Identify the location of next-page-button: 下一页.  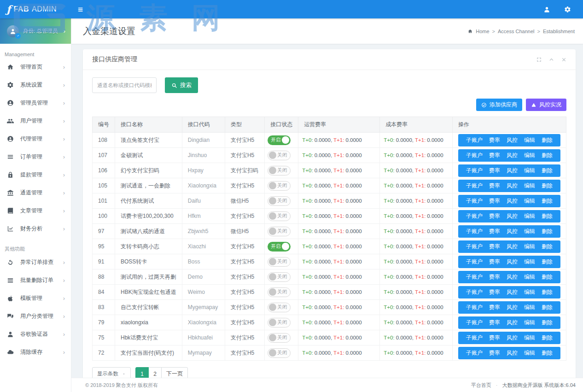
(175, 372).